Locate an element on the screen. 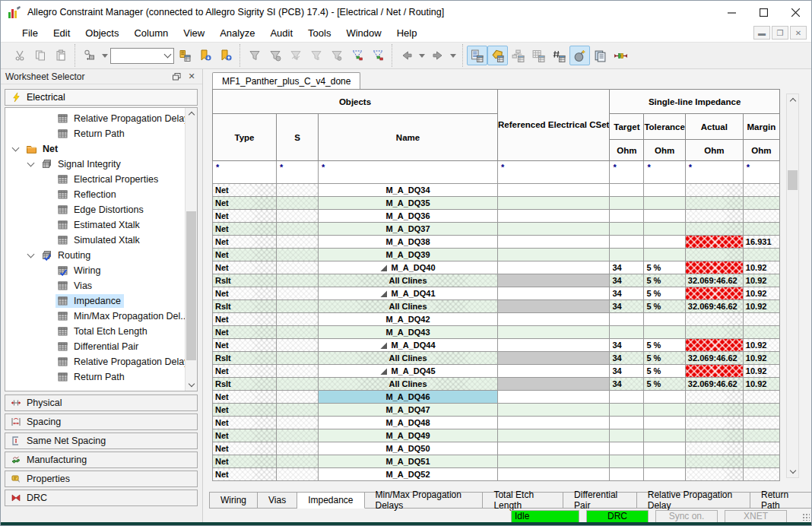 The image size is (812, 526). expand-triangle-icon is located at coordinates (383, 293).